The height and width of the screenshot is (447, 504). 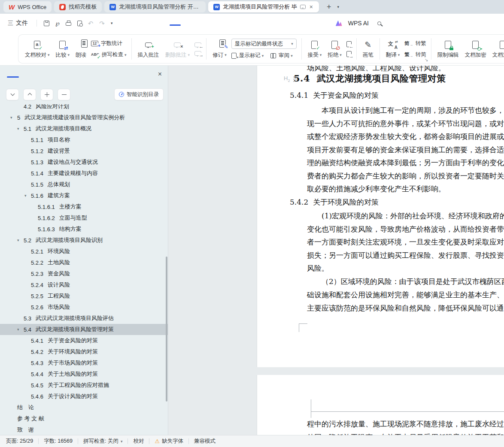 I want to click on doc-text-line: 项目开发前要有足够的资金来保证项目施工的需要，选择合适的, so click(x=405, y=150).